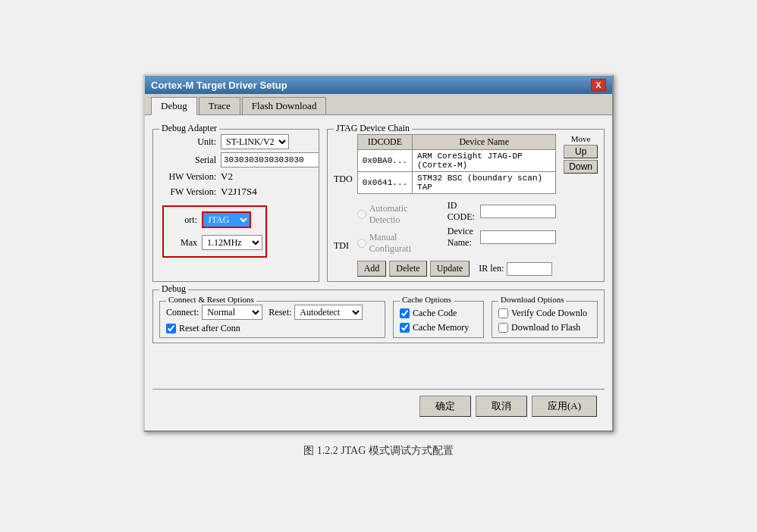 This screenshot has height=532, width=757. Describe the element at coordinates (385, 142) in the screenshot. I see `idcode-header: IDCODE` at that location.